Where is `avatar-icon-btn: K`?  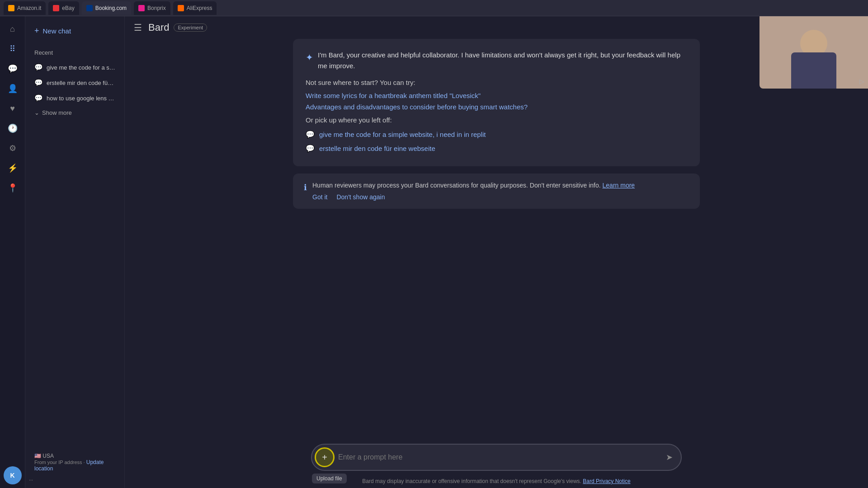 avatar-icon-btn: K is located at coordinates (13, 475).